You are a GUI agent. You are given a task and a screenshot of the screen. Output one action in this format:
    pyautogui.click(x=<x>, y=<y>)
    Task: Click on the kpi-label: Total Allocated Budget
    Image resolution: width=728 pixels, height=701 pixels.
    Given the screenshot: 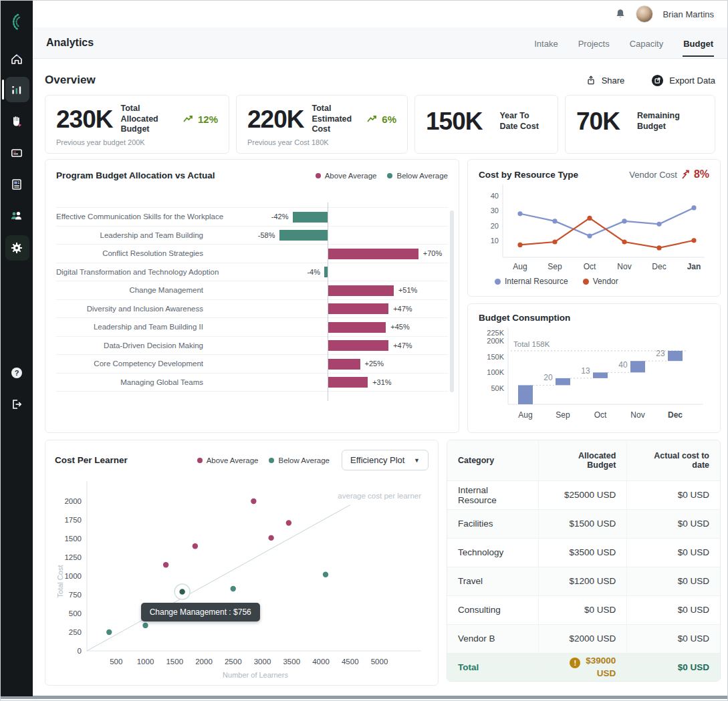 What is the action you would take?
    pyautogui.click(x=147, y=119)
    